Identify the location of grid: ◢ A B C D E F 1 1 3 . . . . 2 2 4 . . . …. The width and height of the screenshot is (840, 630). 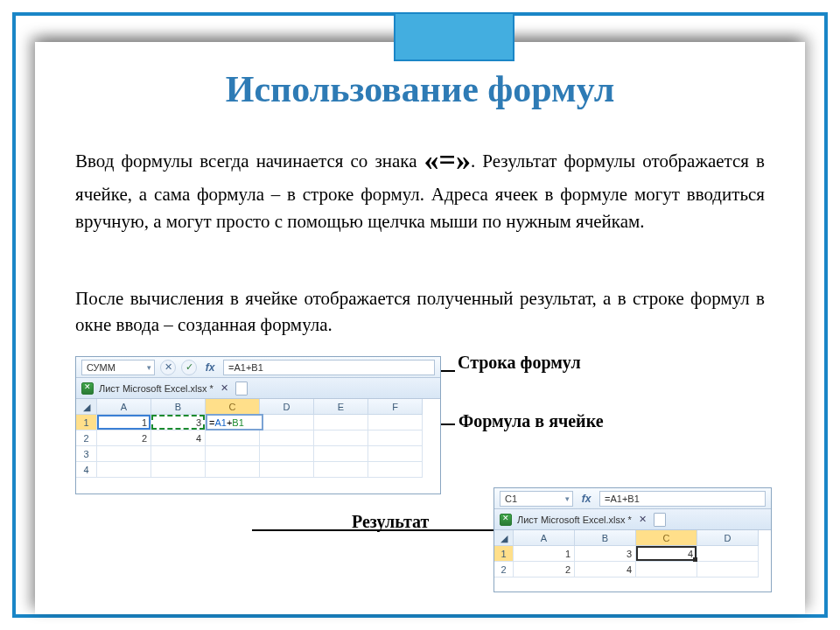
(258, 438).